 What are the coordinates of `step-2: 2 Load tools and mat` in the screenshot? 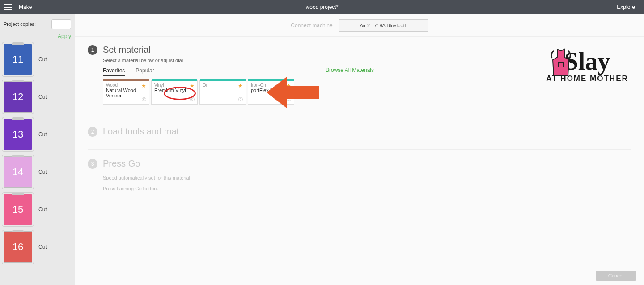 It's located at (360, 131).